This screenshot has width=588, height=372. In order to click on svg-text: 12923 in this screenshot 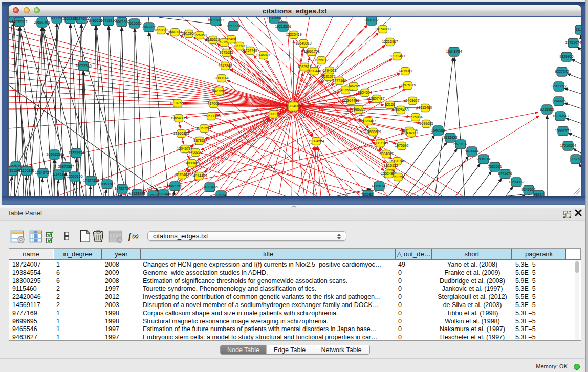, I will do `click(153, 195)`.